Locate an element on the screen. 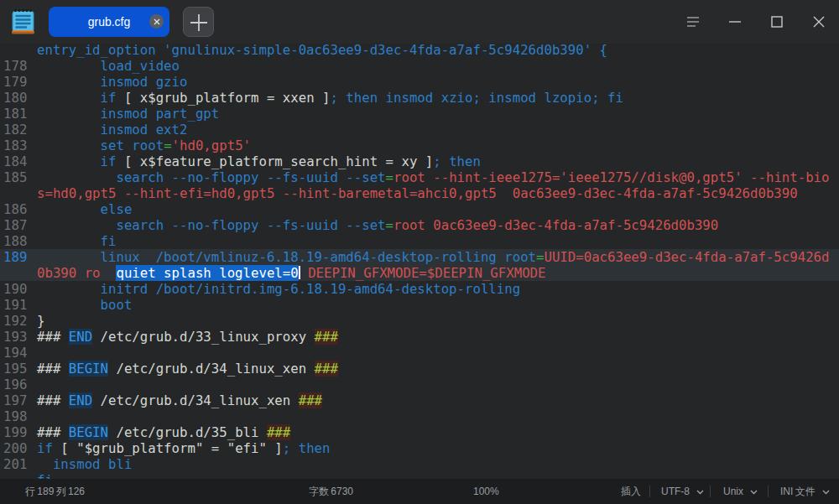 The width and height of the screenshot is (839, 504). code-line: ### BEGIN /etc/grub.d/34_linux_xen ### is located at coordinates (433, 369).